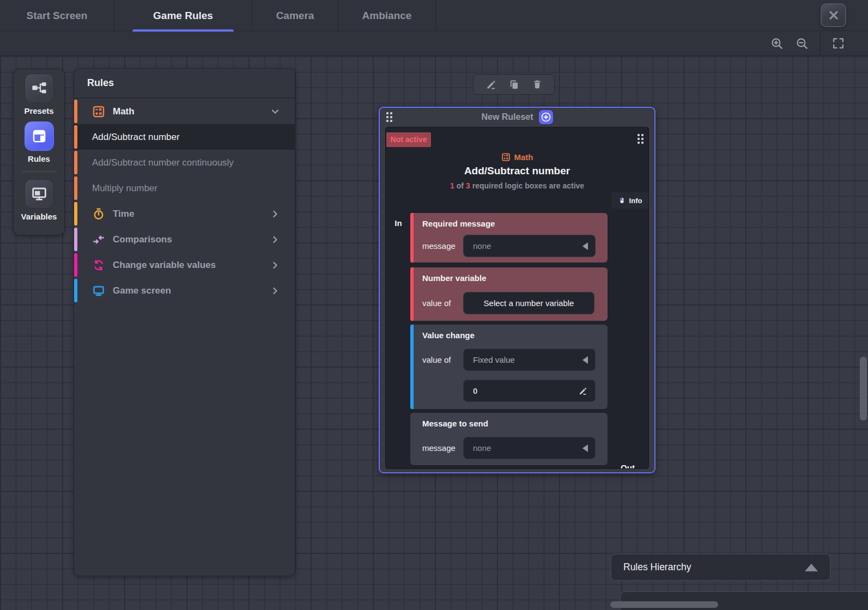  Describe the element at coordinates (664, 605) in the screenshot. I see `horizontal-scrollbar` at that location.